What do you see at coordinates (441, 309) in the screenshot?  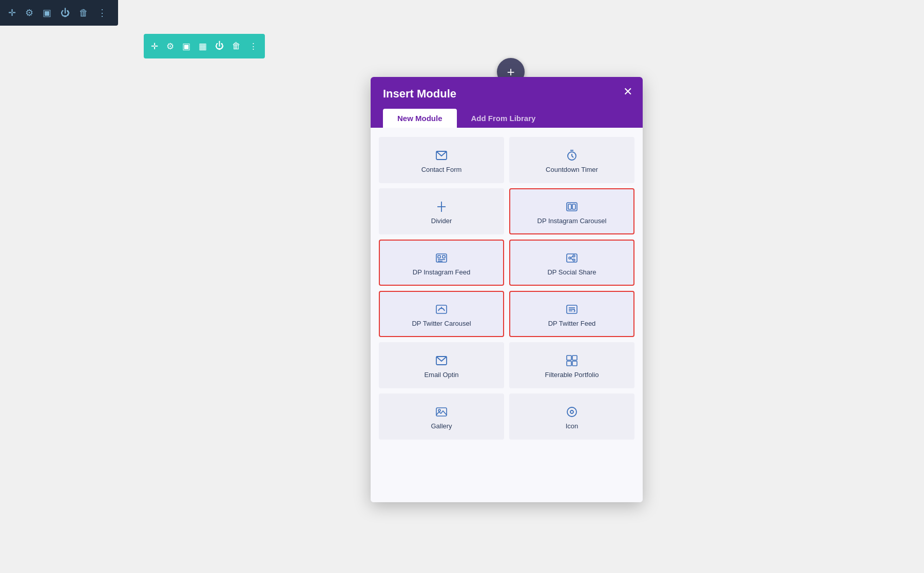 I see `twitter-carousel-icon` at bounding box center [441, 309].